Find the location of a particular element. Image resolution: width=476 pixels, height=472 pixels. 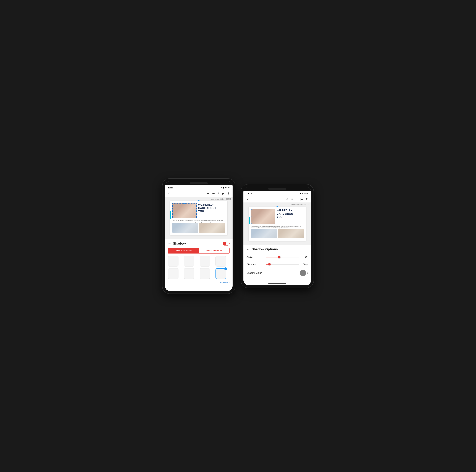

status-time-right: 10:10 is located at coordinates (249, 194).